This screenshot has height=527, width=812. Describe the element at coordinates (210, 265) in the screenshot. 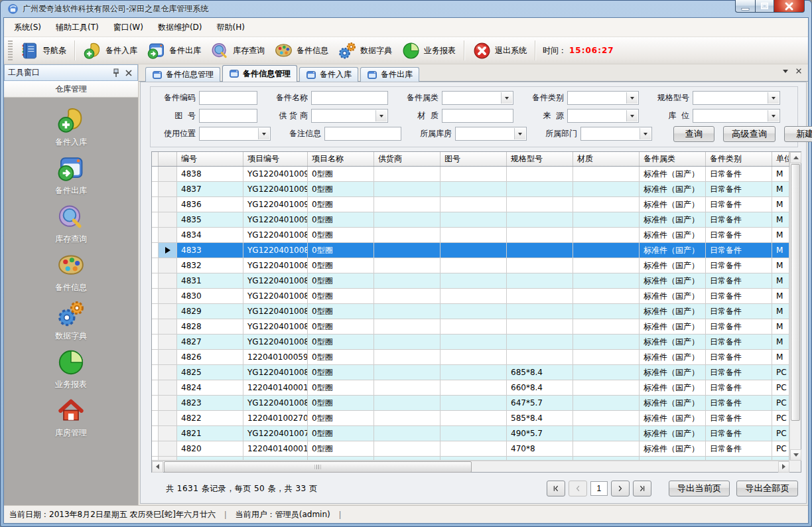

I see `cell: 4832` at that location.